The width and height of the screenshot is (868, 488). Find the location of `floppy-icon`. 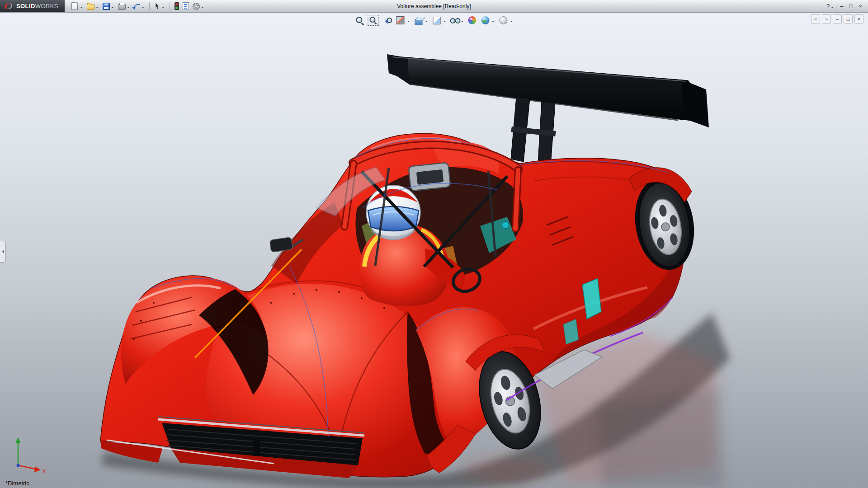

floppy-icon is located at coordinates (106, 6).